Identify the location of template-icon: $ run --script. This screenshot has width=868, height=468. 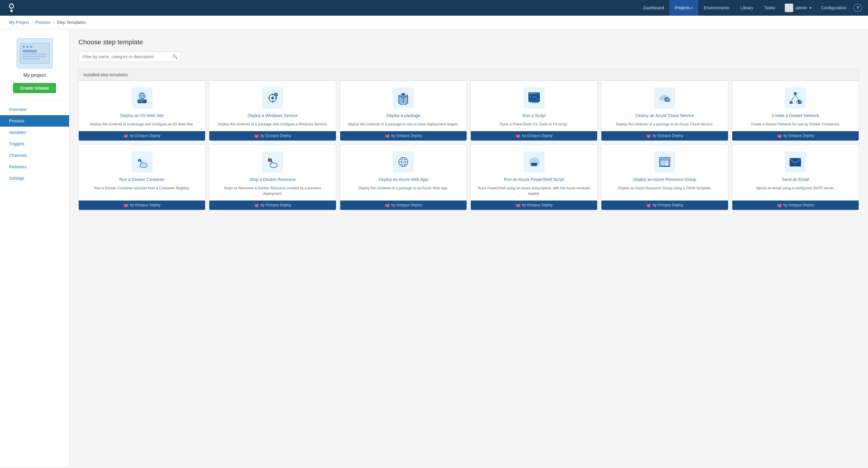
(534, 98).